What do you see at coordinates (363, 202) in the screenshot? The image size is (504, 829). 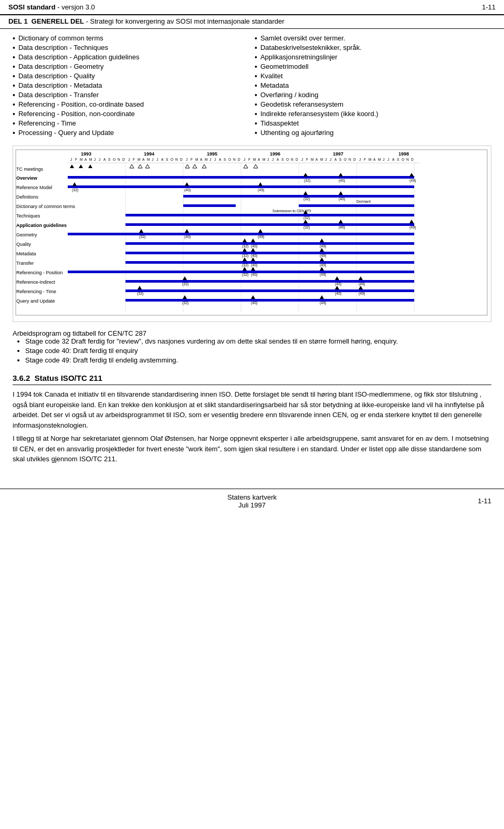 I see `svg-text: Dormant` at bounding box center [363, 202].